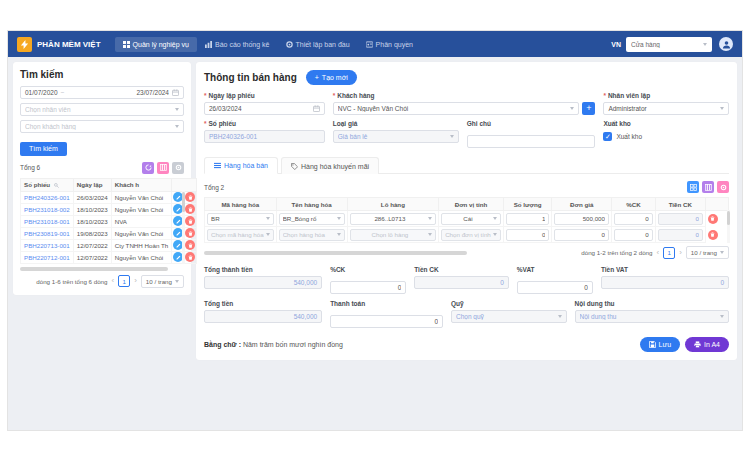 Image resolution: width=750 pixels, height=455 pixels. What do you see at coordinates (92, 197) in the screenshot?
I see `receipt-date: 26/03/2024` at bounding box center [92, 197].